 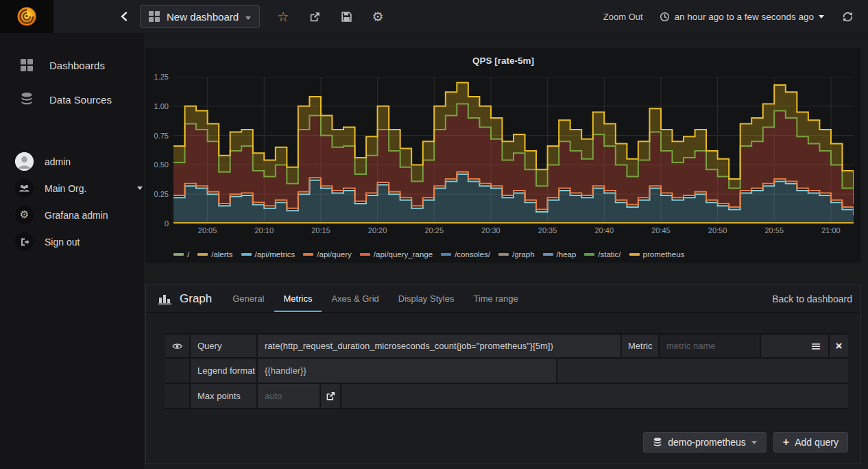 I want to click on sign-out-label: Sign out, so click(x=62, y=242).